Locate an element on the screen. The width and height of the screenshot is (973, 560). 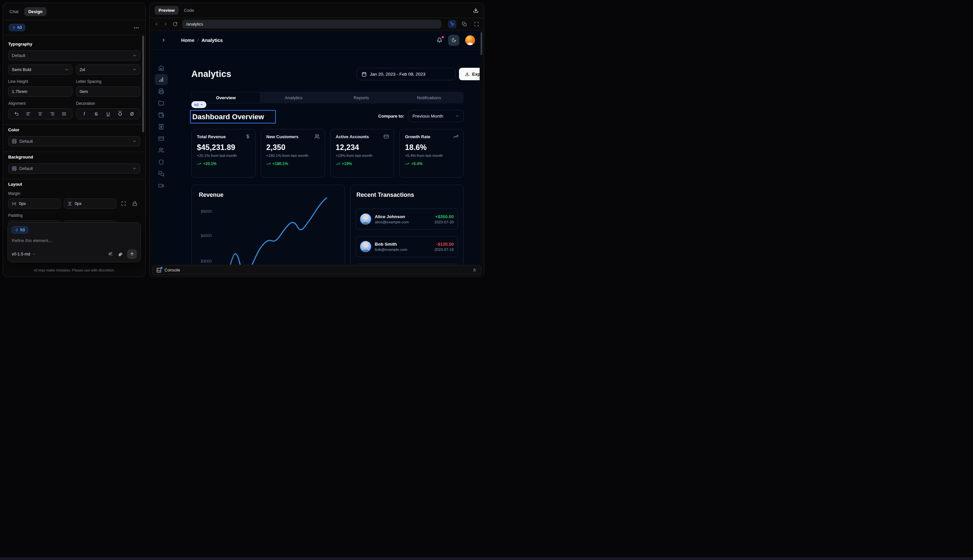
align-center-icon is located at coordinates (40, 114).